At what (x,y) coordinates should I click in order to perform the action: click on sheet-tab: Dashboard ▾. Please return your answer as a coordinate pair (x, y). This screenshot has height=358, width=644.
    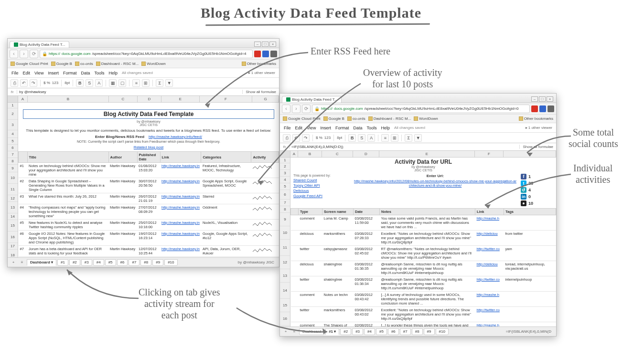
    Looking at the image, I should click on (42, 263).